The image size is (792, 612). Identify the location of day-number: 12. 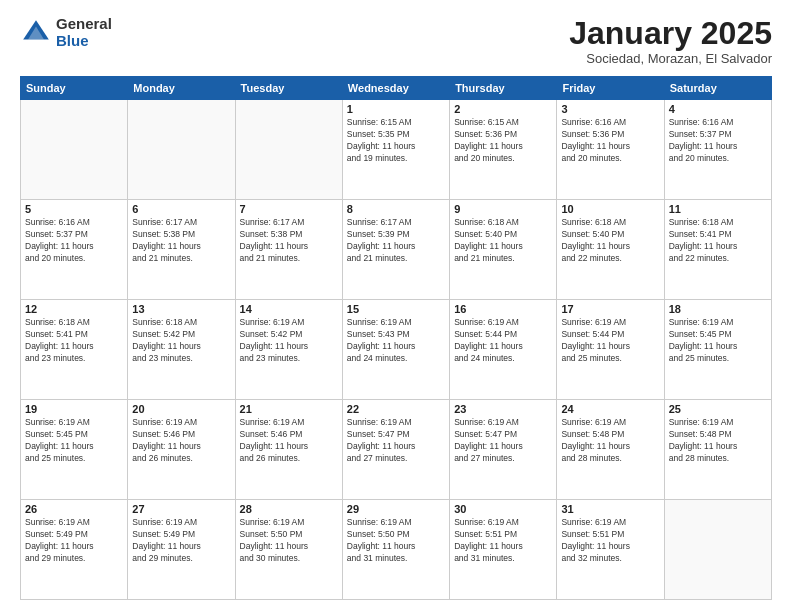
(74, 309).